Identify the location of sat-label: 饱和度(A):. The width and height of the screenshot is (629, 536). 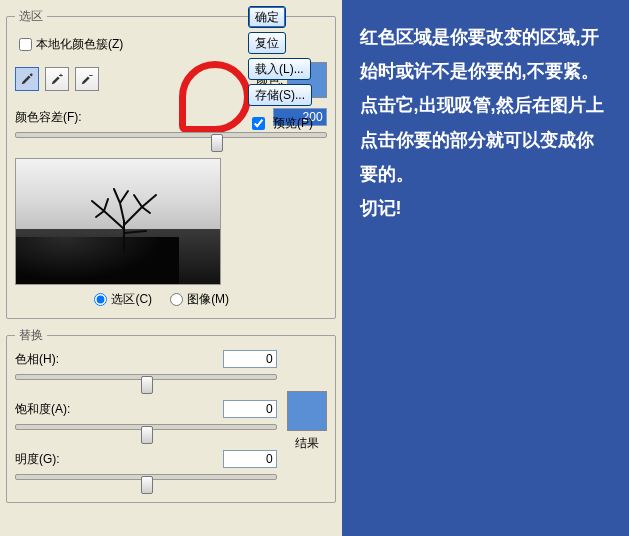
(44, 410).